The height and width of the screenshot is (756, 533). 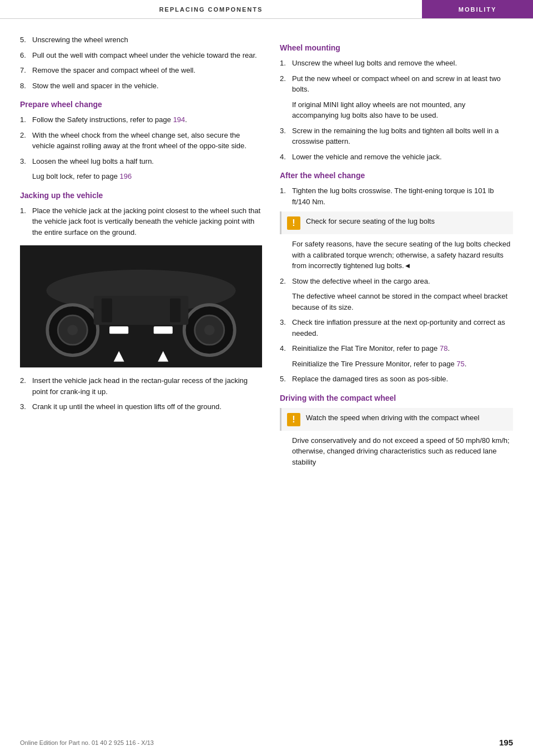 What do you see at coordinates (396, 63) in the screenshot?
I see `list-item: 1. Unscrew the wheel lug bolts and remov…` at bounding box center [396, 63].